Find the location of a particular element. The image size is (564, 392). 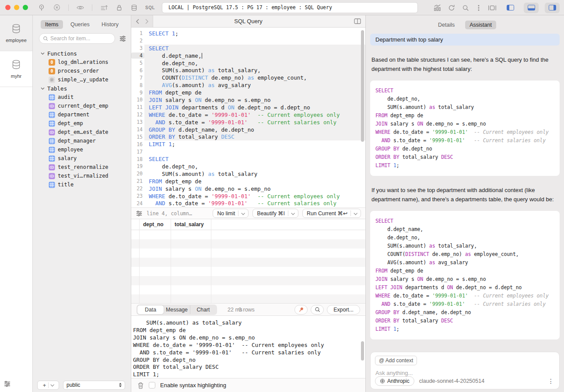

results-tab-message: Message is located at coordinates (177, 310).